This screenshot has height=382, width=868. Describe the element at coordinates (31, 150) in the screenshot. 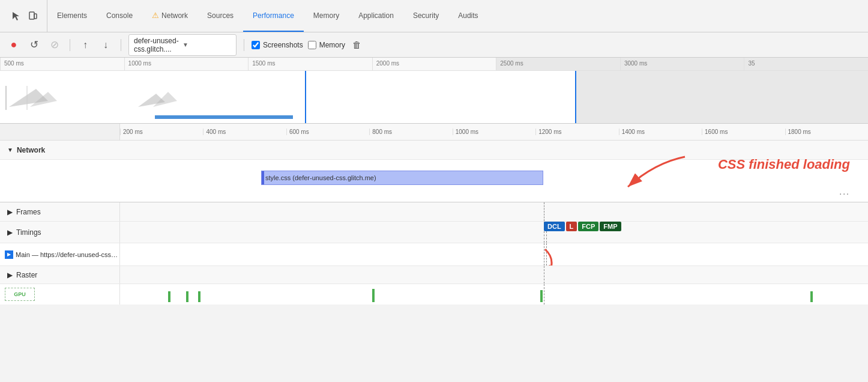

I see `network-label: Network` at that location.